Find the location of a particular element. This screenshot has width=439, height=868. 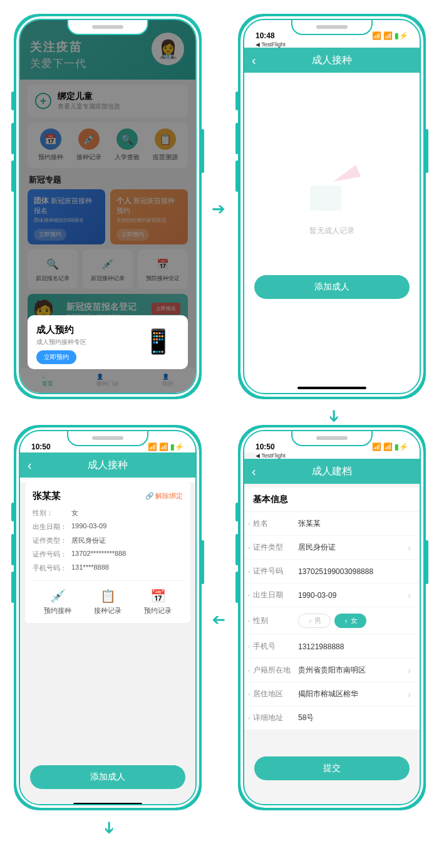

info-label: 性别： is located at coordinates (52, 513).